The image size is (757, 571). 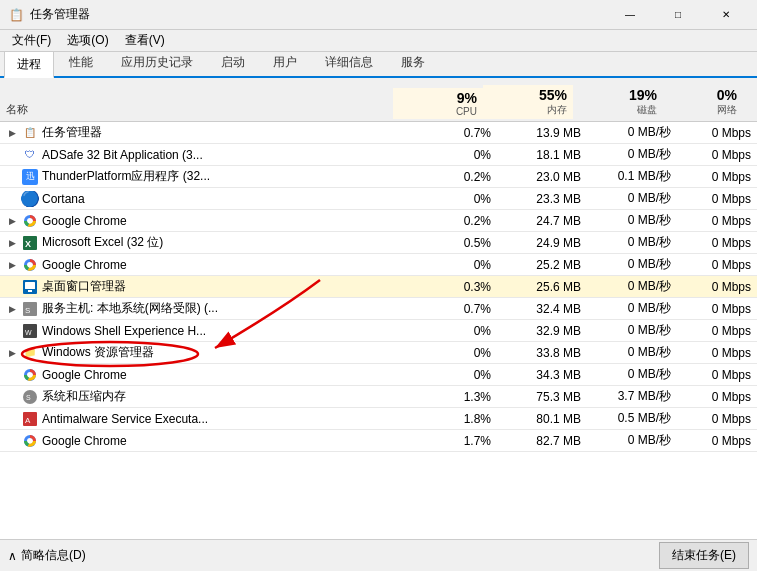 What do you see at coordinates (102, 242) in the screenshot?
I see `process-name: Microsoft Excel (32 位)` at bounding box center [102, 242].